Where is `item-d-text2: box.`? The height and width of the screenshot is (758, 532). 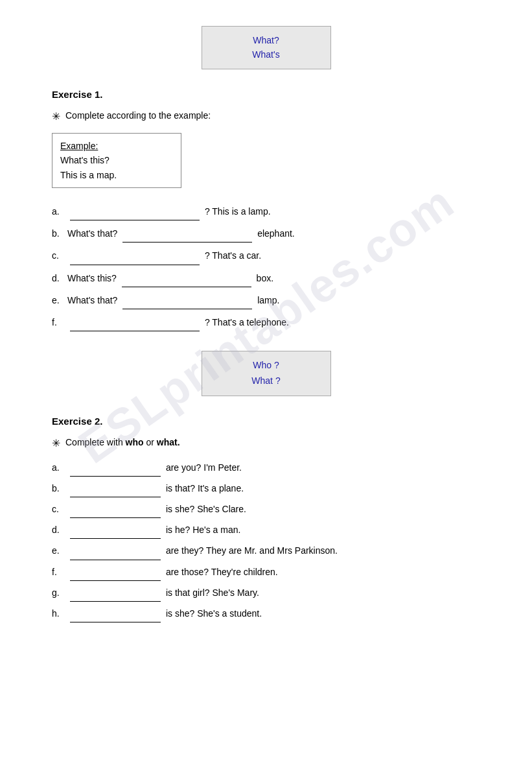 item-d-text2: box. is located at coordinates (264, 279).